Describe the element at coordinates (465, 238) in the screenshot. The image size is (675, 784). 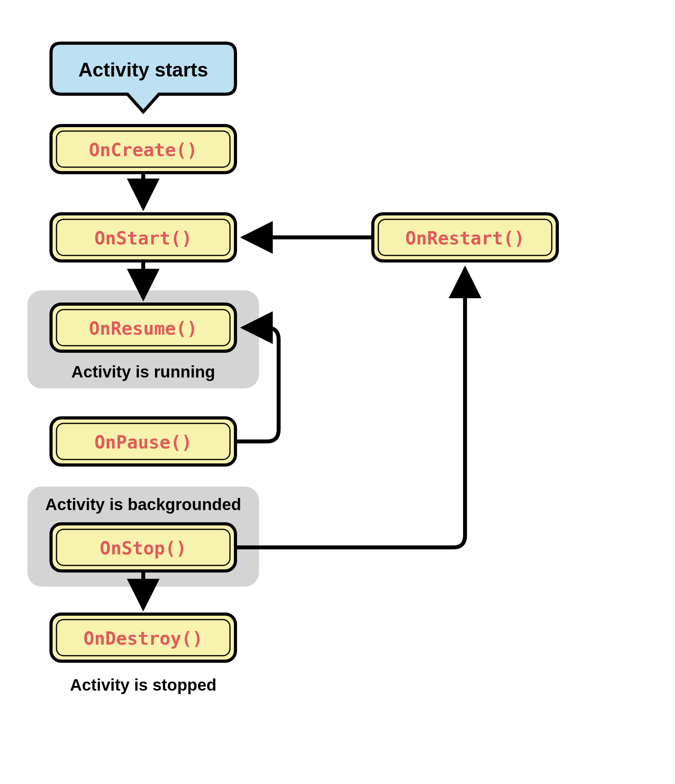
I see `label-onrestart: OnRestart()` at that location.